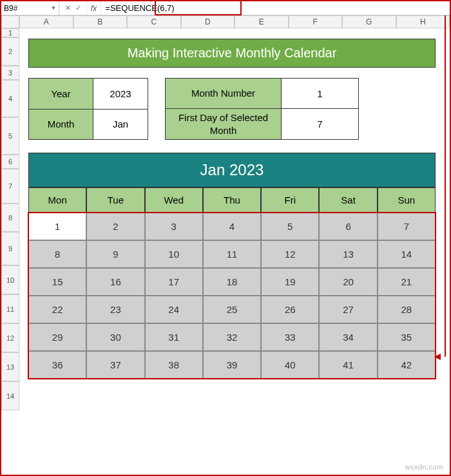 The height and width of the screenshot is (476, 451). Describe the element at coordinates (115, 200) in the screenshot. I see `day-header: Tue` at that location.